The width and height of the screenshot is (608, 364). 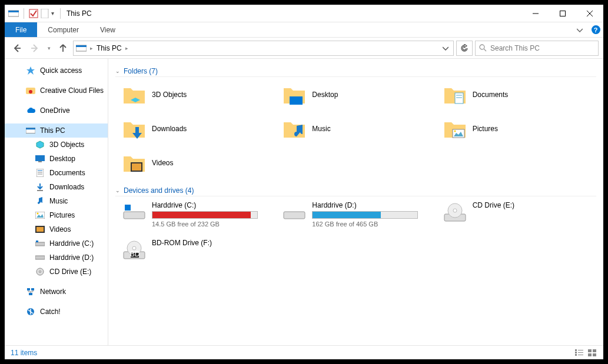 What do you see at coordinates (520, 95) in the screenshot?
I see `folder-documents: Documents` at bounding box center [520, 95].